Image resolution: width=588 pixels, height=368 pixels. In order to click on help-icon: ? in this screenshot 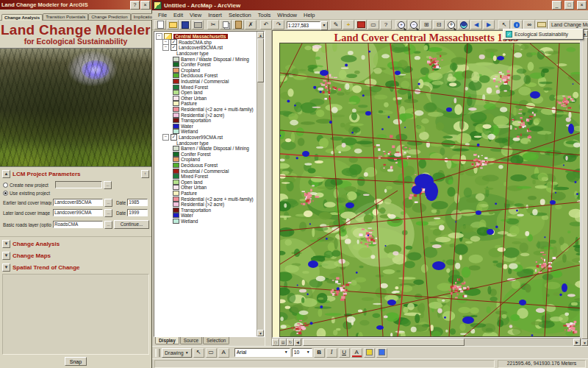, I will do `click(386, 25)`.